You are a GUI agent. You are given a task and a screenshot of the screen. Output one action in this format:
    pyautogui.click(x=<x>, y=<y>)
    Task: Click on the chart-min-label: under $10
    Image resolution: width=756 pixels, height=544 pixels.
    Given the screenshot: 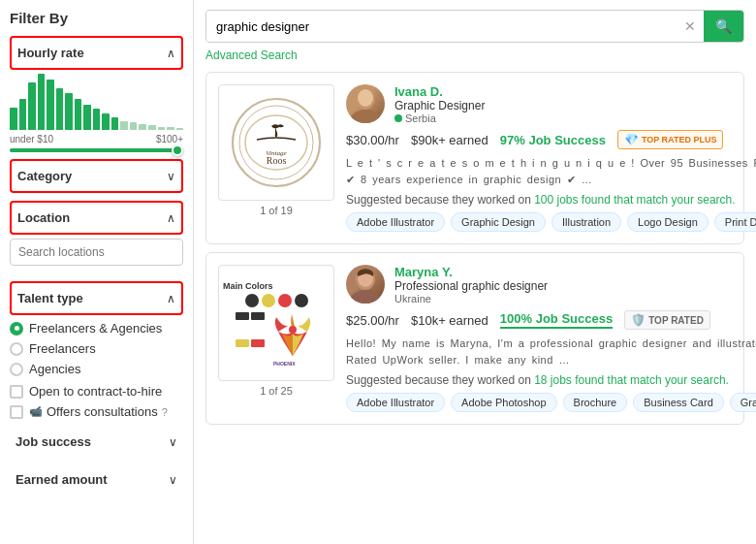 What is the action you would take?
    pyautogui.click(x=31, y=140)
    